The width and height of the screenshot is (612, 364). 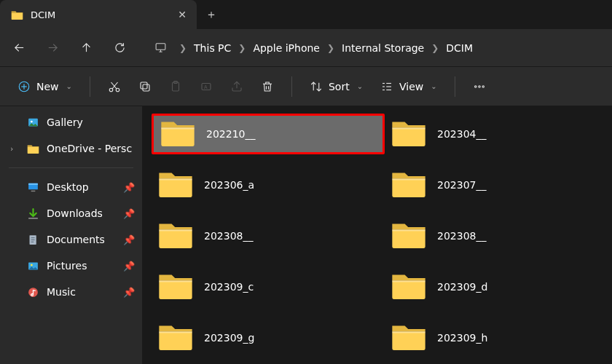 What do you see at coordinates (19, 48) in the screenshot?
I see `back-button` at bounding box center [19, 48].